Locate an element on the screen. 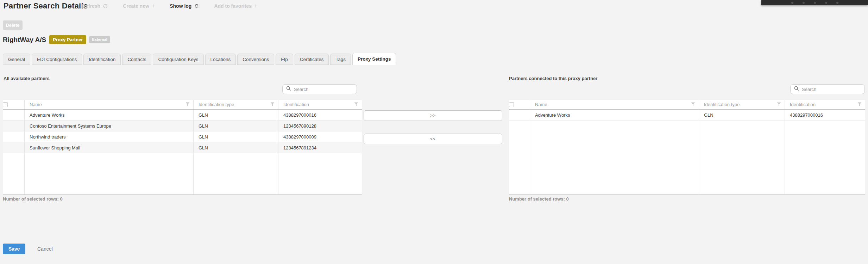 This screenshot has width=868, height=264. available-partners-search is located at coordinates (320, 89).